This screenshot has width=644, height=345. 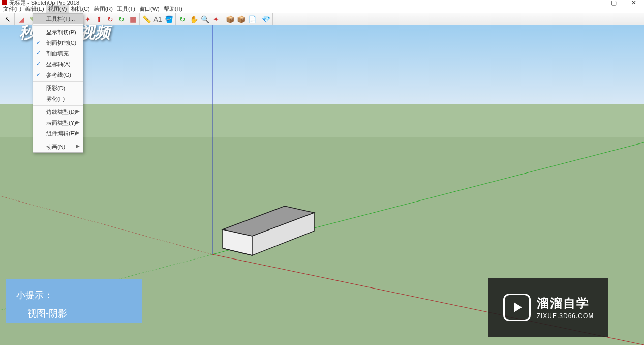 I want to click on paint-tool-icon: 🪣, so click(x=169, y=19).